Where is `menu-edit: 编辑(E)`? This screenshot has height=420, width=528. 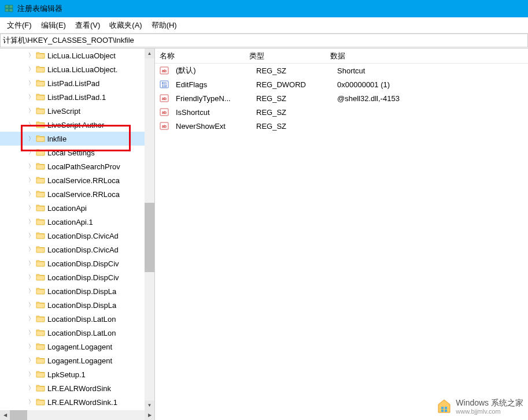 menu-edit: 编辑(E) is located at coordinates (53, 25).